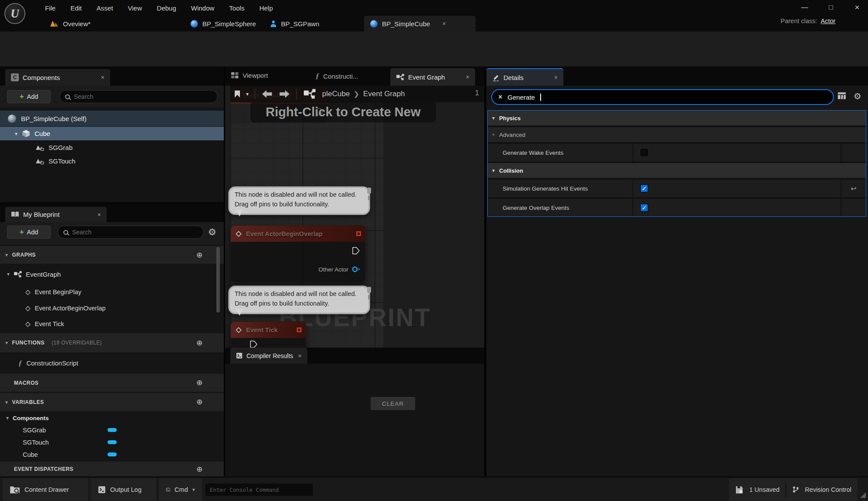 This screenshot has width=868, height=501. Describe the element at coordinates (337, 76) in the screenshot. I see `tab-construction-script: ƒ Constructi...` at that location.